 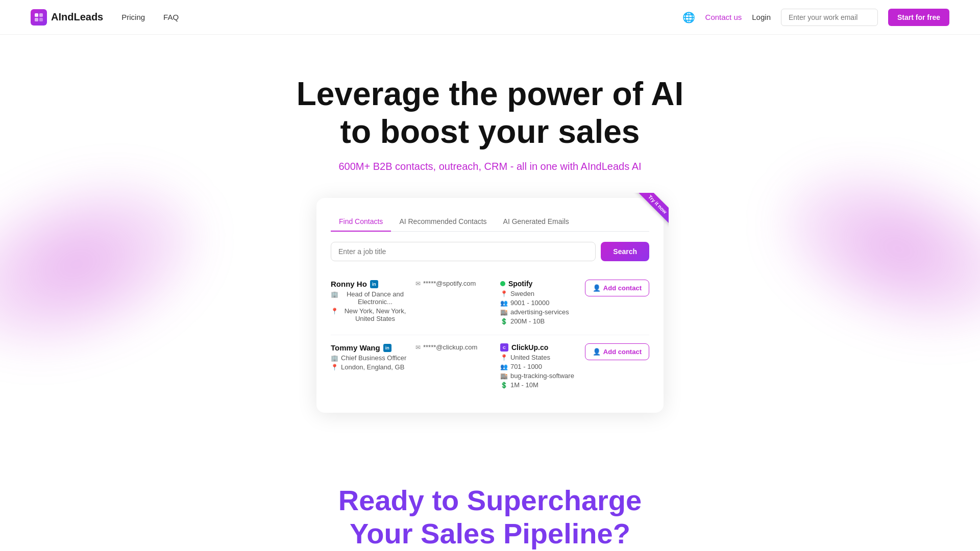 What do you see at coordinates (646, 216) in the screenshot?
I see `ribbon-wrap: Try it now` at bounding box center [646, 216].